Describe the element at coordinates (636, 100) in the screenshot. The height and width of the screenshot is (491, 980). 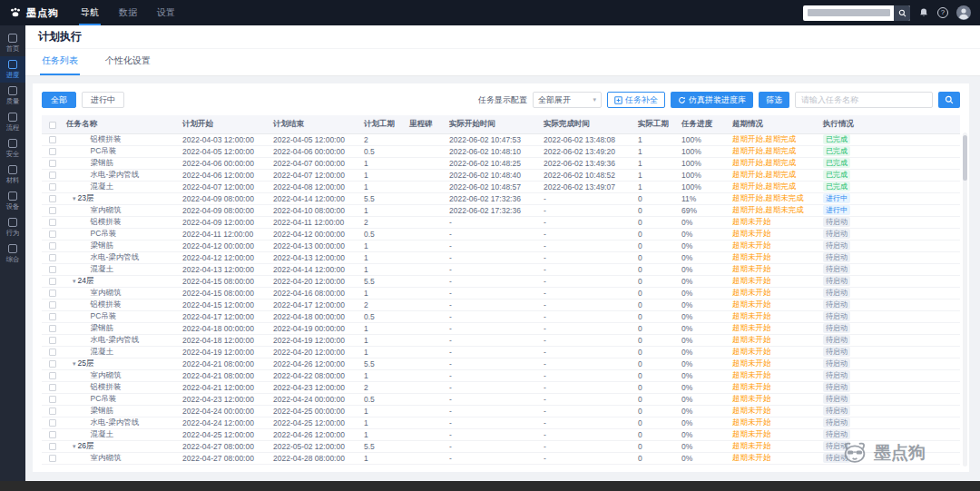
I see `task-complete-button: 任务补全` at that location.